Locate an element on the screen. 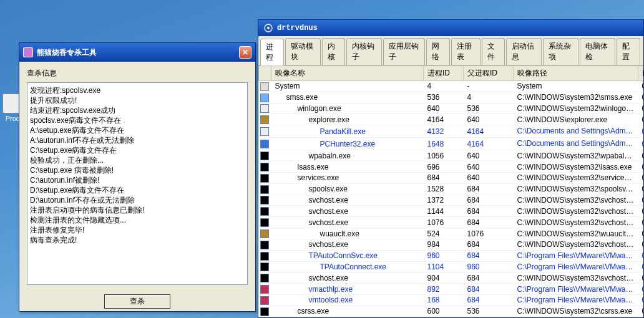 The width and height of the screenshot is (644, 318). tab-7: 文件 is located at coordinates (494, 51).